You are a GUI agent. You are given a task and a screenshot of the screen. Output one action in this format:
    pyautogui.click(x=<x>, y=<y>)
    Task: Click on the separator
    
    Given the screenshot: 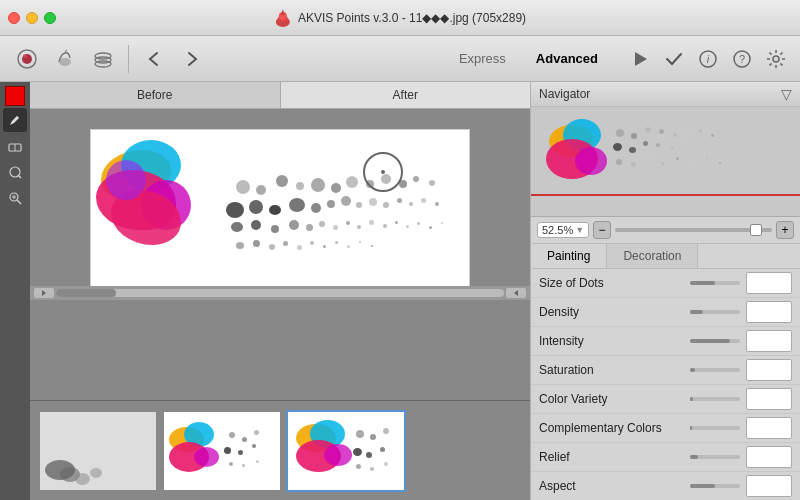 What is the action you would take?
    pyautogui.click(x=128, y=59)
    